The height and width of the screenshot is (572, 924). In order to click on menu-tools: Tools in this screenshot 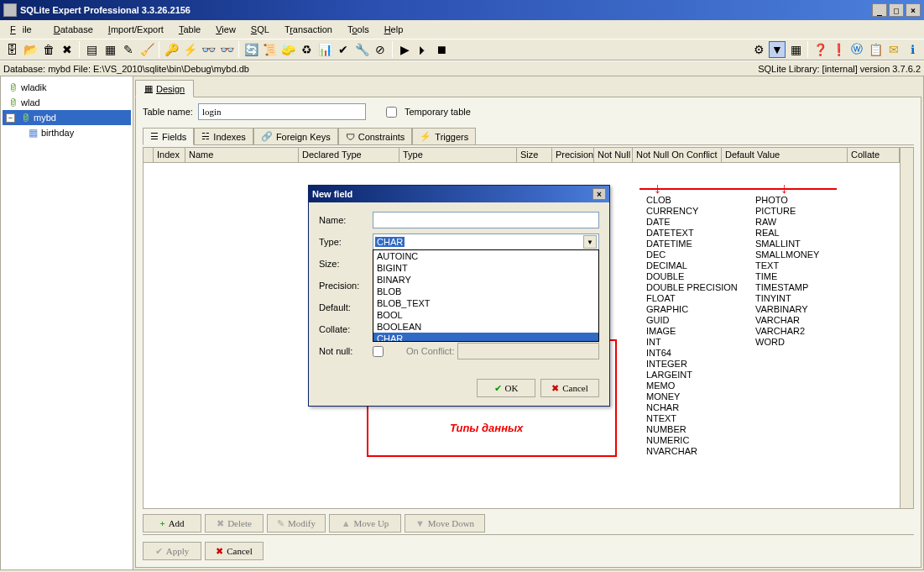, I will do `click(358, 29)`.